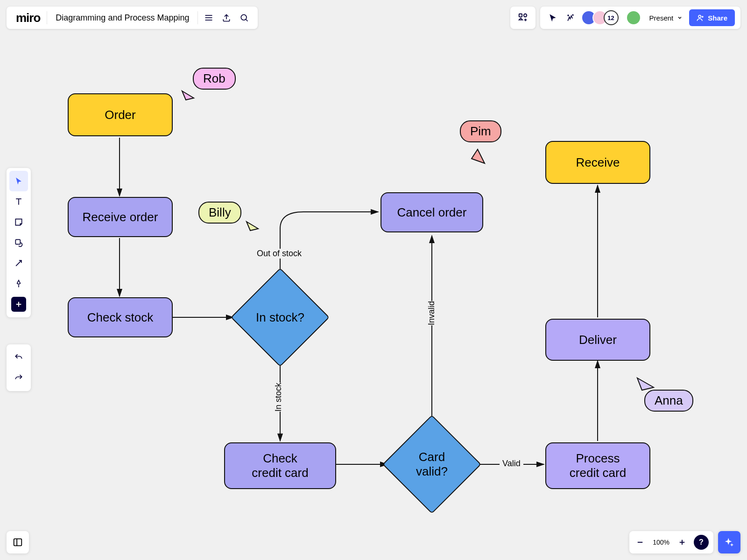 This screenshot has width=747, height=560. What do you see at coordinates (280, 466) in the screenshot?
I see `node-label: Check credit card` at bounding box center [280, 466].